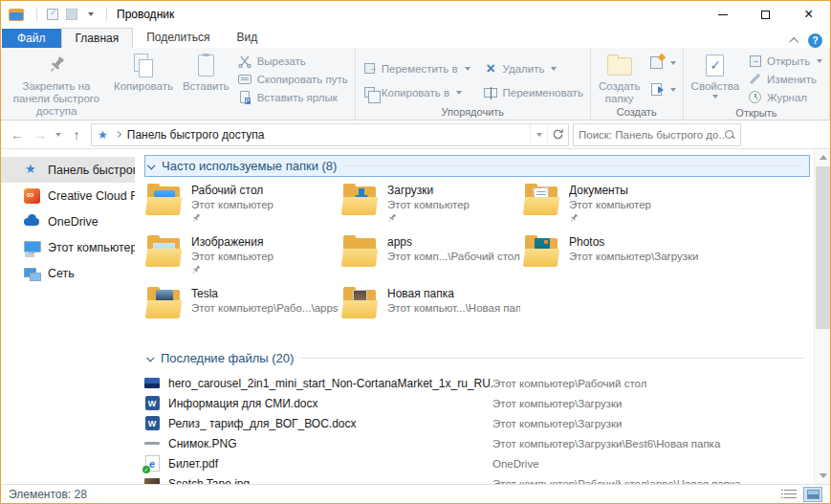  I want to click on minimize-button, so click(723, 14).